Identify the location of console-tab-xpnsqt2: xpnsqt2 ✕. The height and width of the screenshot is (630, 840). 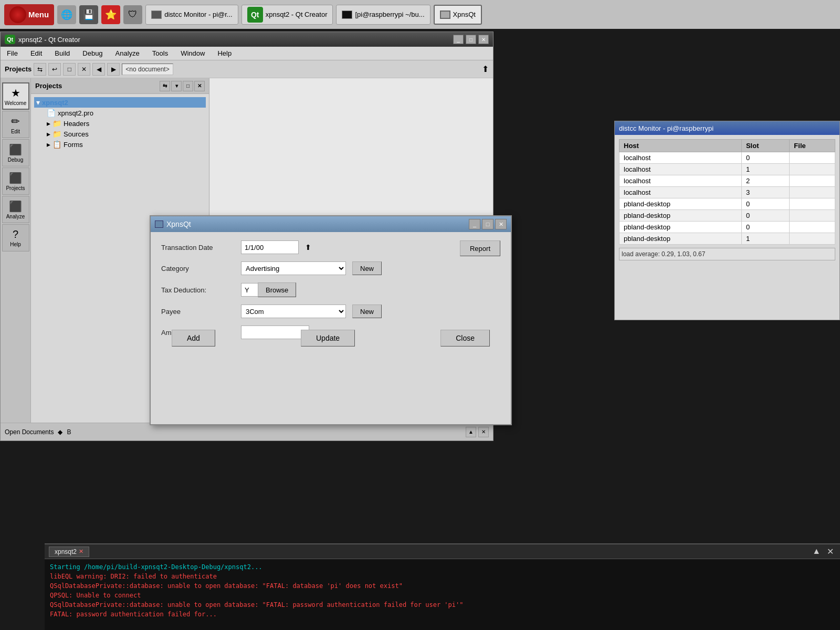
(69, 552).